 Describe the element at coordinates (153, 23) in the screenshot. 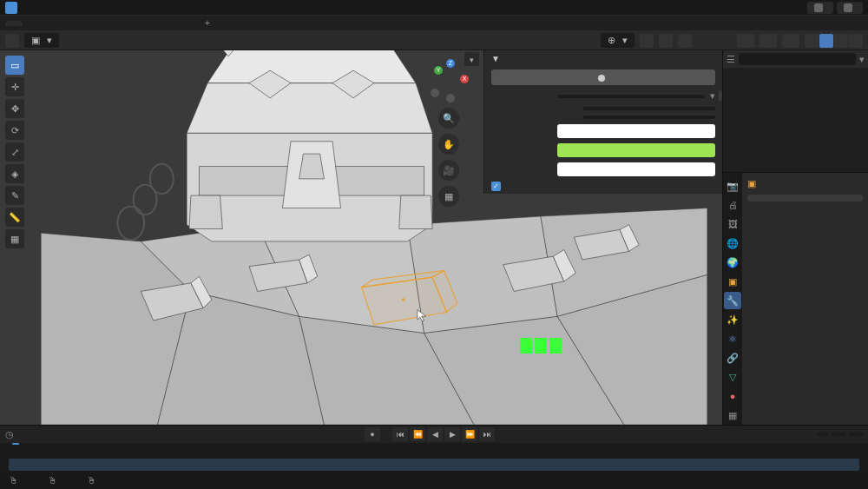

I see `ws-compositing` at that location.